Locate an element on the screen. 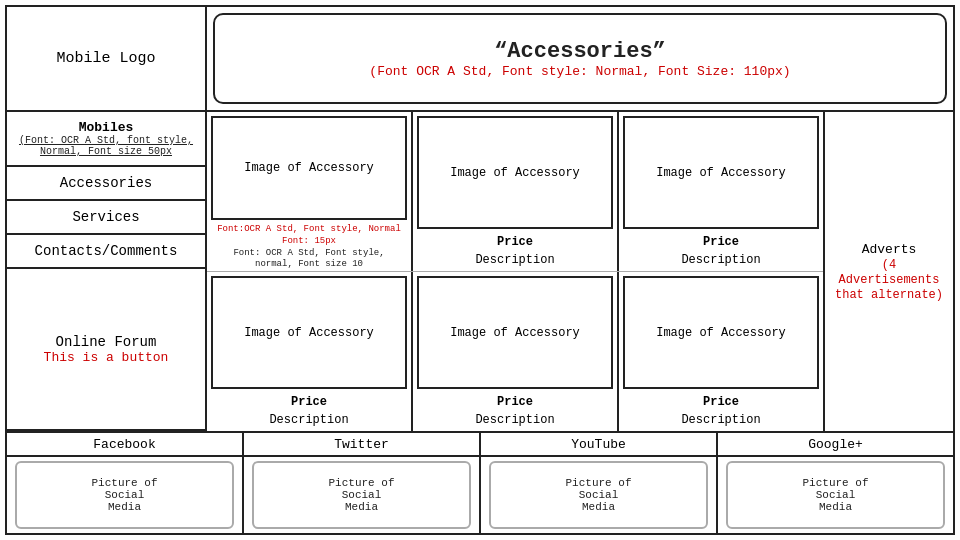 This screenshot has width=960, height=540. facebook-label: Facebook is located at coordinates (124, 445).